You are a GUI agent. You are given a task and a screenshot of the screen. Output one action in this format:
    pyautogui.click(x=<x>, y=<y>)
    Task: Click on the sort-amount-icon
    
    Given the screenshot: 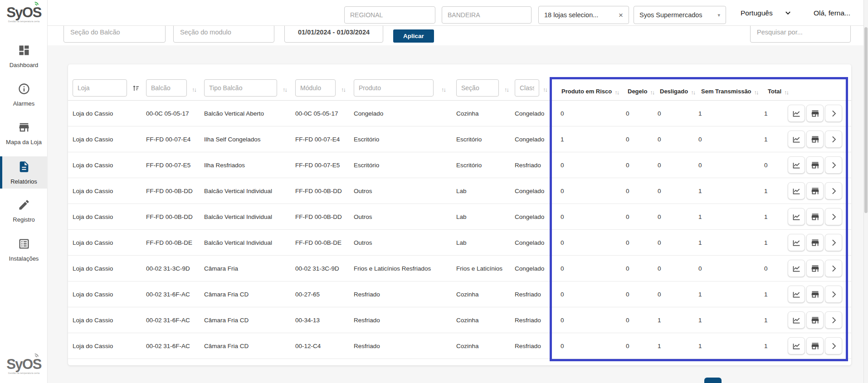 What is the action you would take?
    pyautogui.click(x=136, y=89)
    